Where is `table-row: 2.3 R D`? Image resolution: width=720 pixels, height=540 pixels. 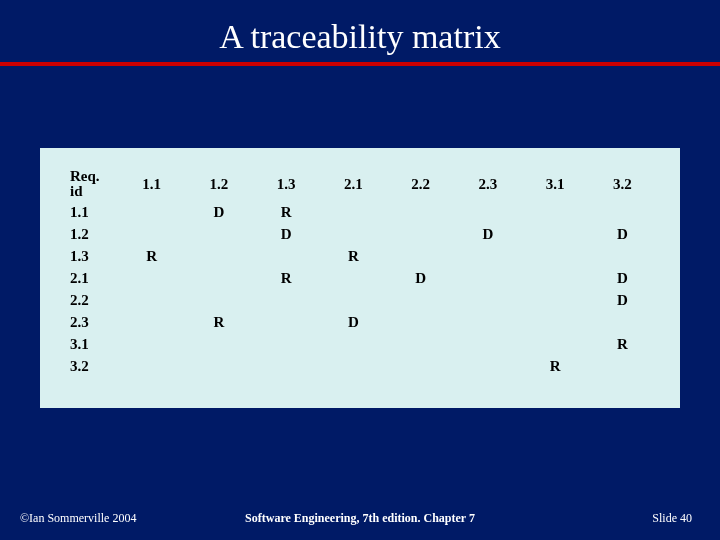 table-row: 2.3 R D is located at coordinates (360, 322).